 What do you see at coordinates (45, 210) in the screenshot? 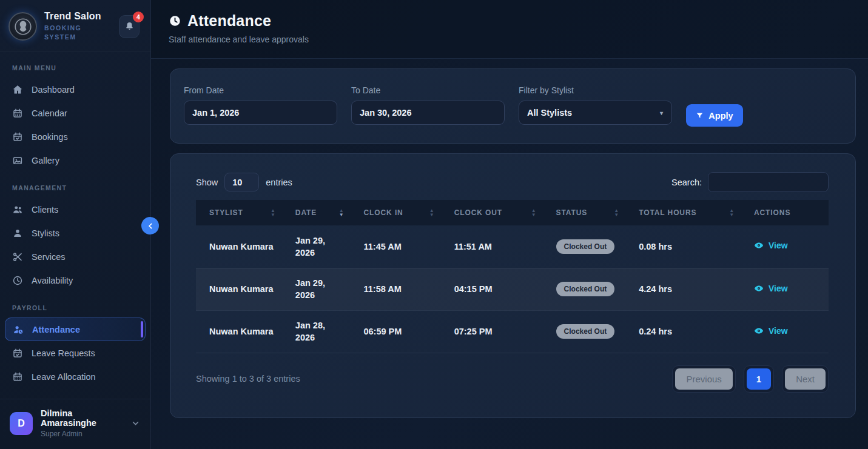
I see `sidebar-item-label: Clients` at bounding box center [45, 210].